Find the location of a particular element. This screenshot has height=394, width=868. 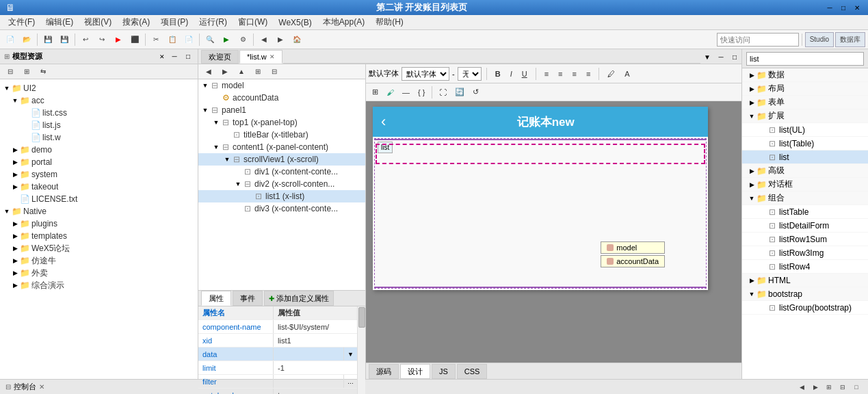

toggle-demo: ▶ is located at coordinates (15, 150).